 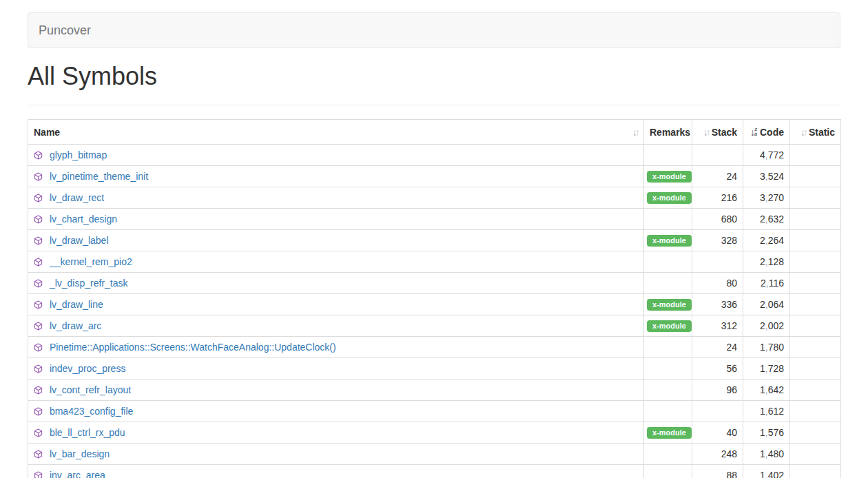 I want to click on stack-cell: 88, so click(x=718, y=471).